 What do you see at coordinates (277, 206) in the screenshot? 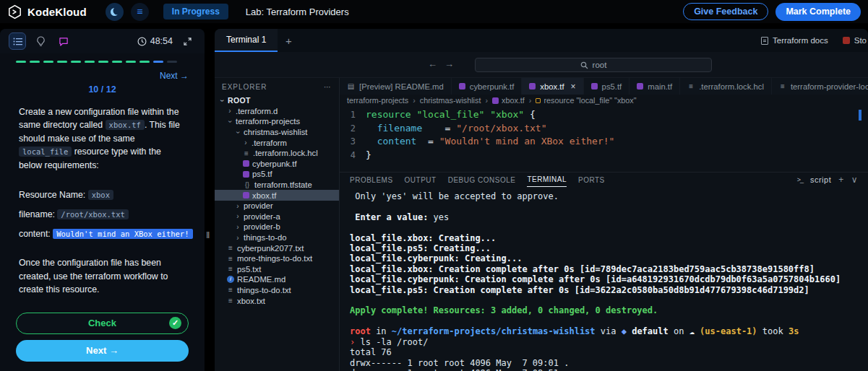
I see `tree-item-provider: ›provider` at bounding box center [277, 206].